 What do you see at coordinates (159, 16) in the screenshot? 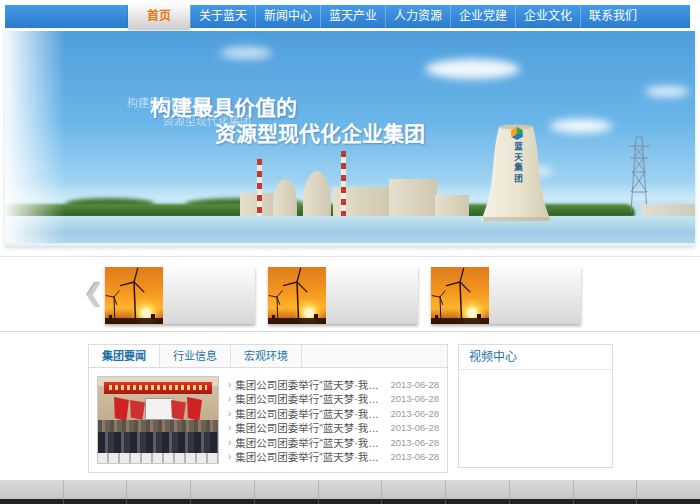
I see `nav-item: 首页` at bounding box center [159, 16].